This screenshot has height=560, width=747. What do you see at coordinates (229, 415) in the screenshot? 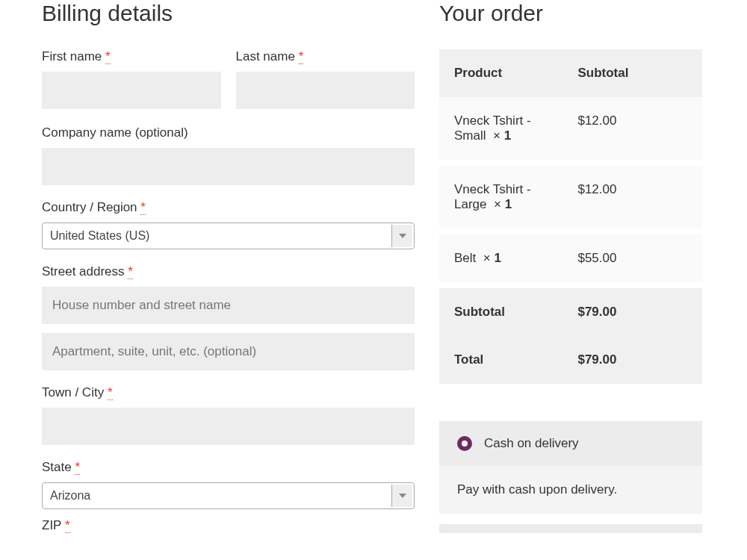
I see `city-field: Town / City *` at bounding box center [229, 415].